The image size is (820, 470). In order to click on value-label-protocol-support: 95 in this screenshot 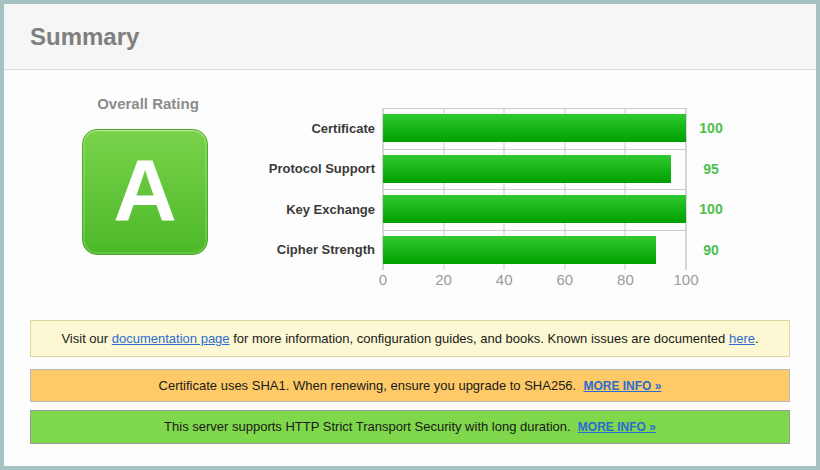, I will do `click(711, 170)`.